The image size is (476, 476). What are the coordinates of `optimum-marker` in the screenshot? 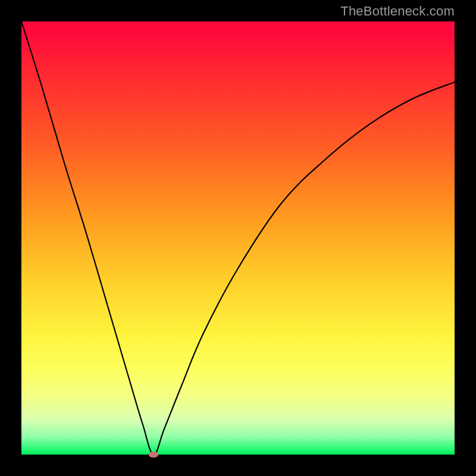 It's located at (154, 455).